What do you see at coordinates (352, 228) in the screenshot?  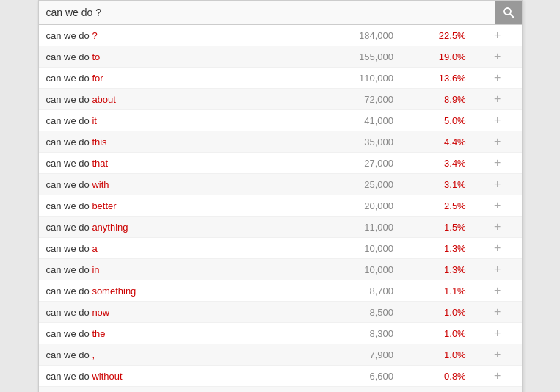 I see `count-cell: 11,000` at bounding box center [352, 228].